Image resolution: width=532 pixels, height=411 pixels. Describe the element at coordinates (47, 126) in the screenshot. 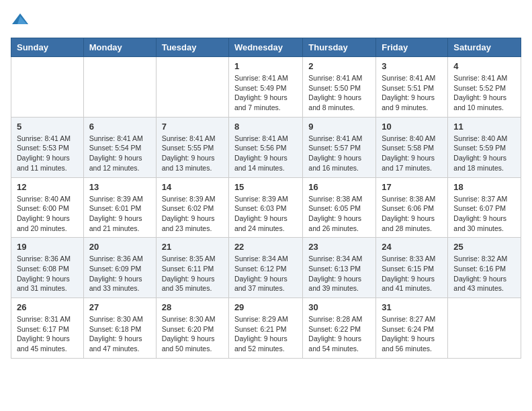

I see `day-number: 5` at that location.